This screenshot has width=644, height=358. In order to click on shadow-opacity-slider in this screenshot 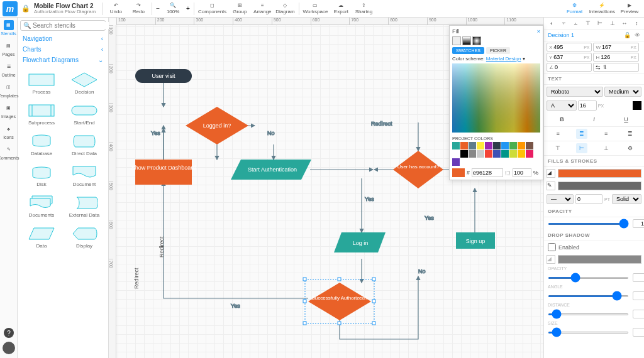, I will do `click(589, 278)`.